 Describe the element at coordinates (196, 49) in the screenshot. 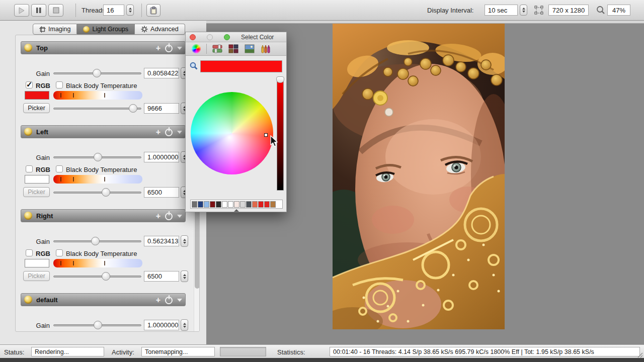

I see `colorwheel-mode-icon` at that location.